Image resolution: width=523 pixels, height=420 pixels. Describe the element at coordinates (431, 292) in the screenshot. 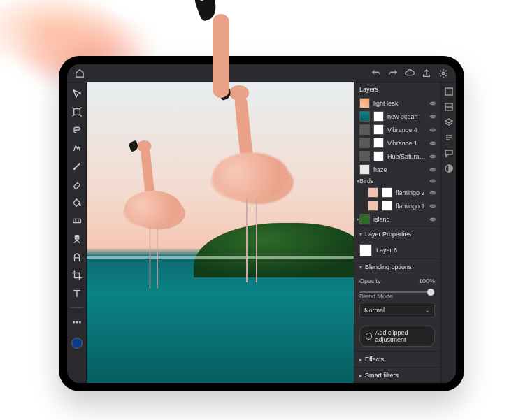

I see `slider-knob` at that location.